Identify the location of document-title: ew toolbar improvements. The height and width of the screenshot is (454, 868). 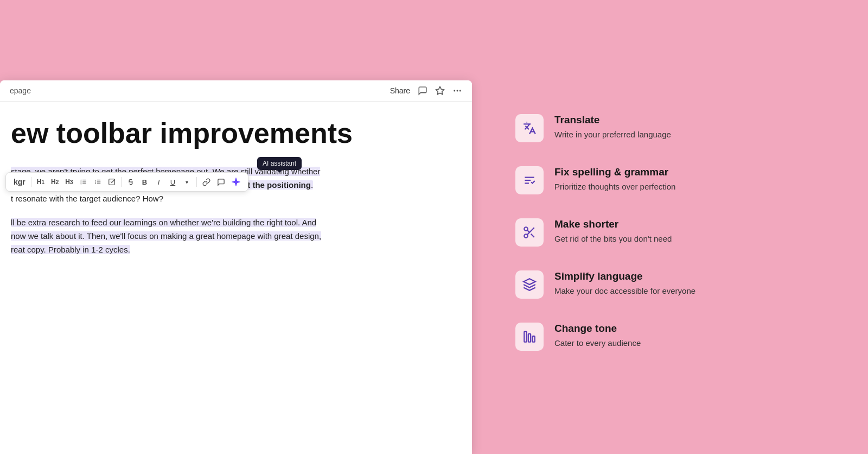
(231, 134).